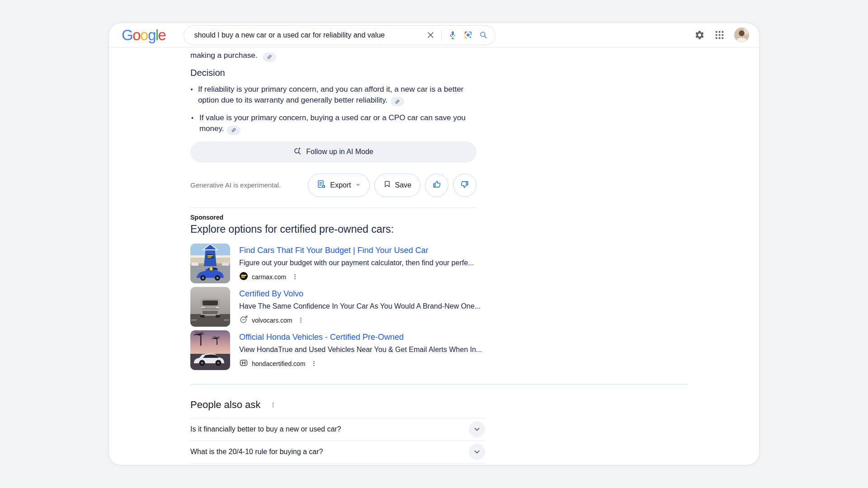  What do you see at coordinates (403, 185) in the screenshot?
I see `save-label: Save` at bounding box center [403, 185].